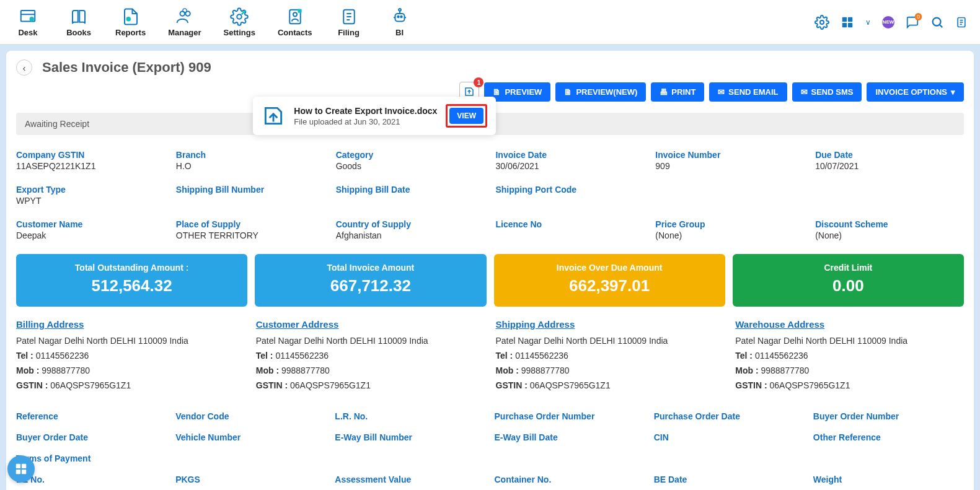 This screenshot has height=490, width=980. Describe the element at coordinates (570, 230) in the screenshot. I see `detail-item: Licence No` at that location.